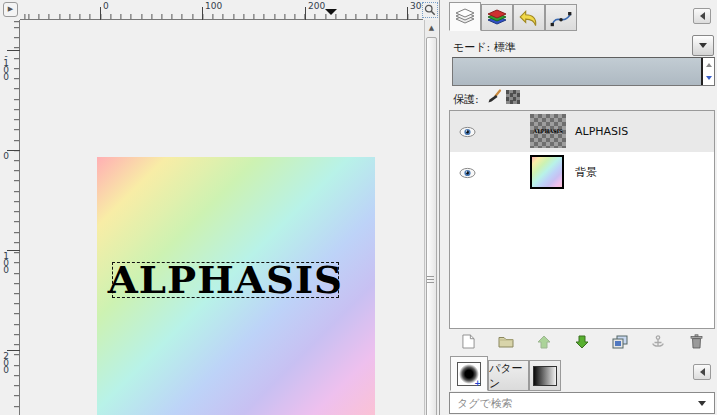 The height and width of the screenshot is (415, 717). I want to click on tab-brushes: +, so click(469, 374).